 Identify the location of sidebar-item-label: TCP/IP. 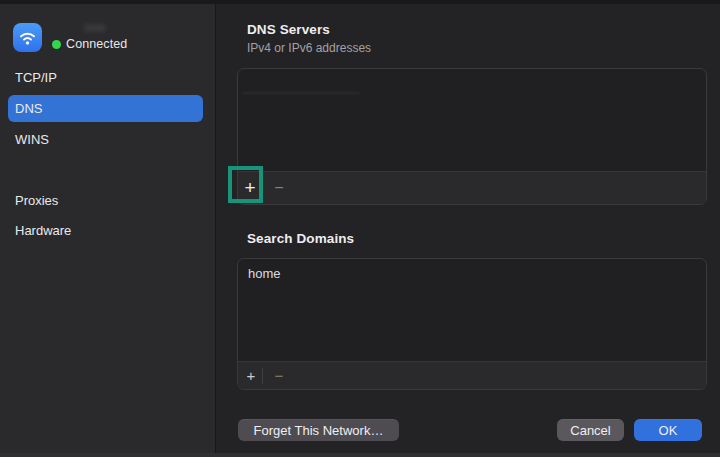
(36, 78).